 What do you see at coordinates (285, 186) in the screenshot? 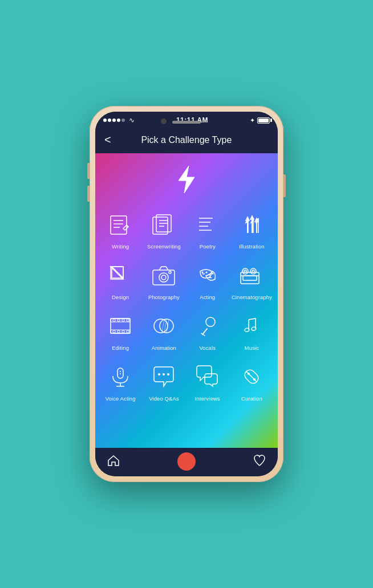
I see `power-button` at bounding box center [285, 186].